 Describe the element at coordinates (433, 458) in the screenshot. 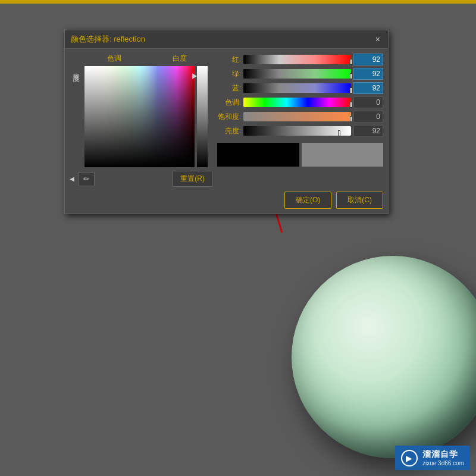

I see `watermark: ▶ 溜溜自学 zixue.3d66.com` at that location.